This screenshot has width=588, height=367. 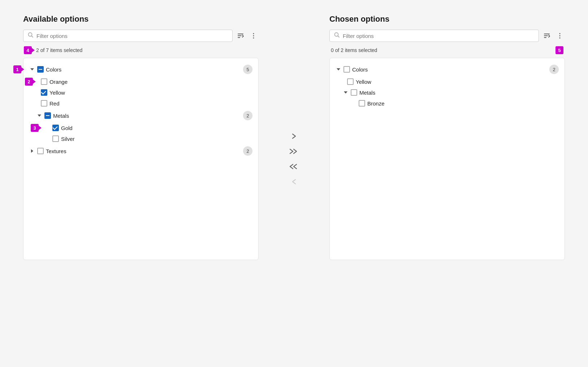 I want to click on chosen-more-button, so click(x=560, y=36).